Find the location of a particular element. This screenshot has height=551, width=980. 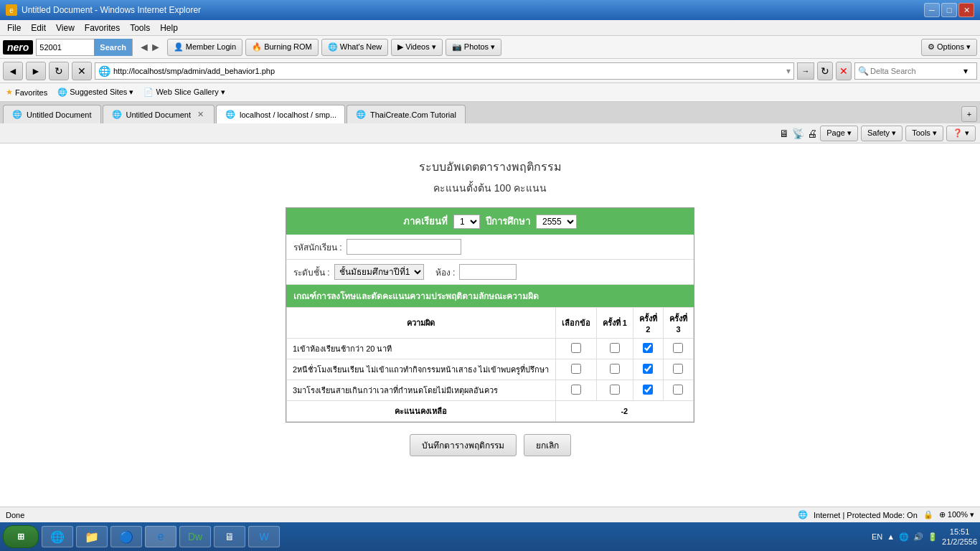

nero-logo: nero is located at coordinates (18, 47).